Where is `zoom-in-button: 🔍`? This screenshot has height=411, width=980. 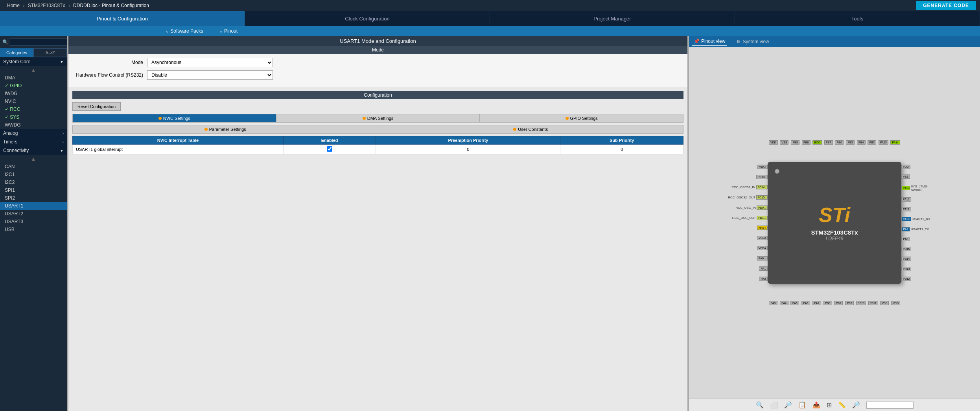 zoom-in-button: 🔍 is located at coordinates (760, 405).